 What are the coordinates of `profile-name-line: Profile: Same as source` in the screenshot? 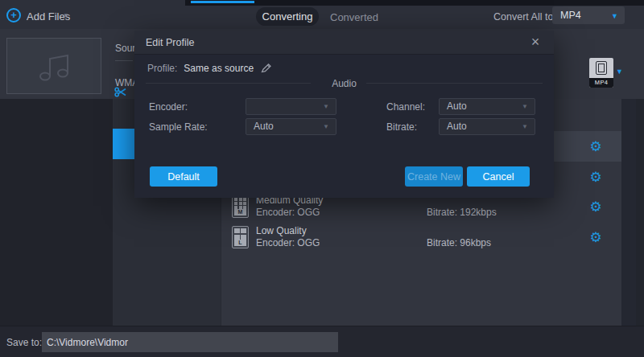 It's located at (209, 68).